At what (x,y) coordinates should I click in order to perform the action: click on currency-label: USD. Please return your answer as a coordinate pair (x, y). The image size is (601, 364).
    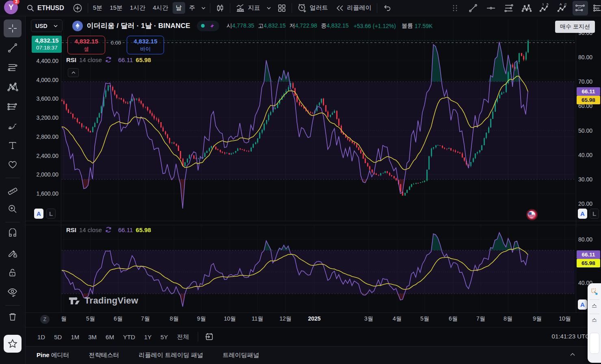
    Looking at the image, I should click on (41, 26).